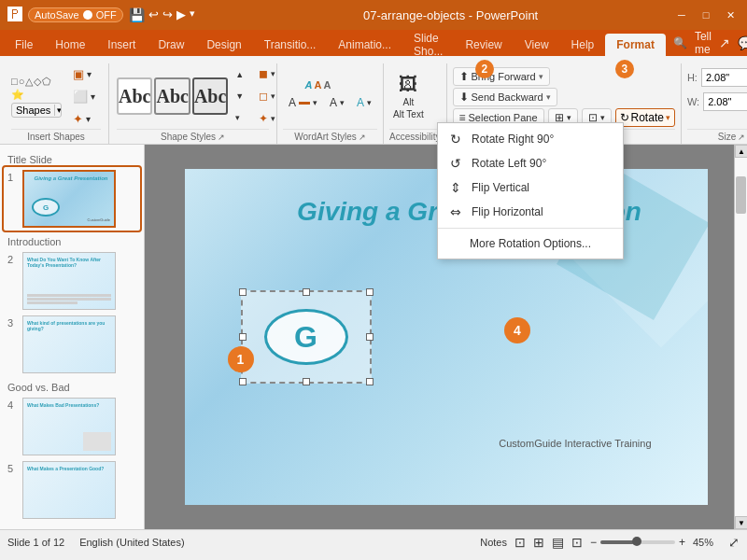 Image resolution: width=747 pixels, height=560 pixels. I want to click on height-input: 2.08", so click(725, 77).